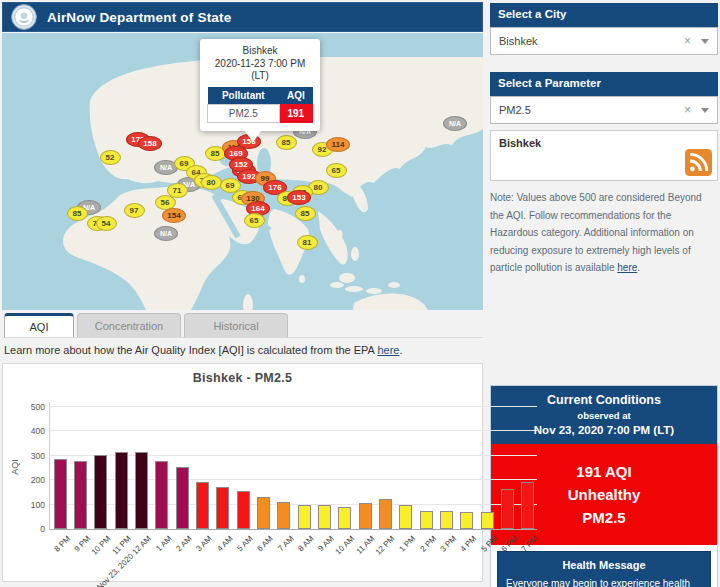  Describe the element at coordinates (106, 224) in the screenshot. I see `map-marker: 54` at that location.